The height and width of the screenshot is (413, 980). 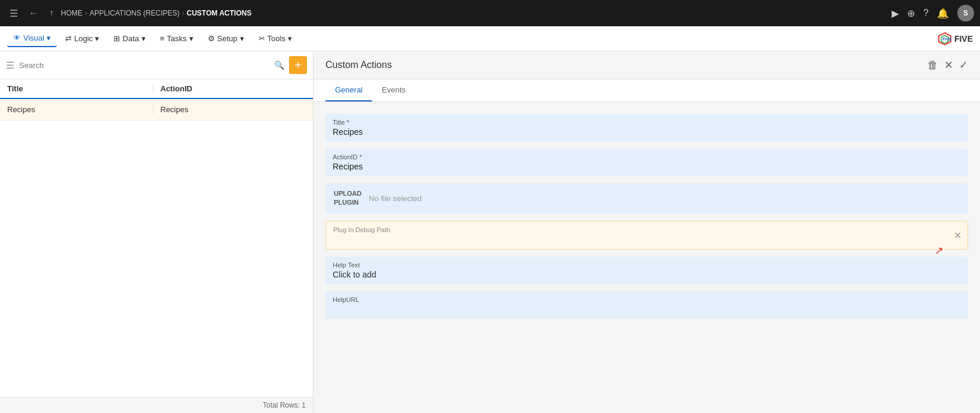 What do you see at coordinates (156, 110) in the screenshot?
I see `table-row: Recipes Recipes` at bounding box center [156, 110].